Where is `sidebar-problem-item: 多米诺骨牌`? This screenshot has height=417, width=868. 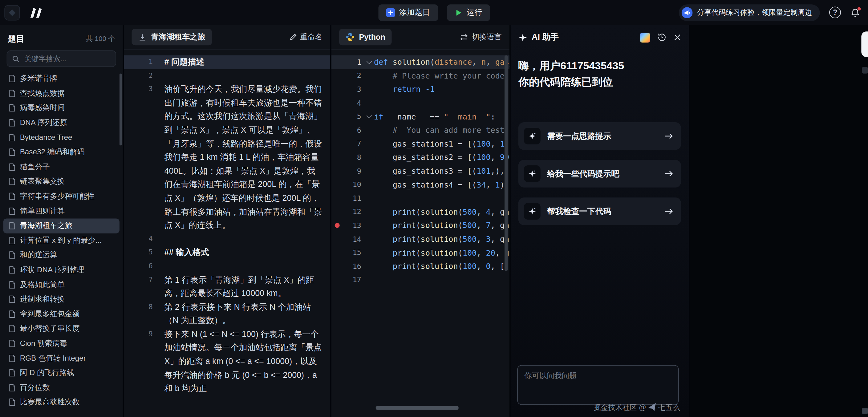 sidebar-problem-item: 多米诺骨牌 is located at coordinates (61, 79).